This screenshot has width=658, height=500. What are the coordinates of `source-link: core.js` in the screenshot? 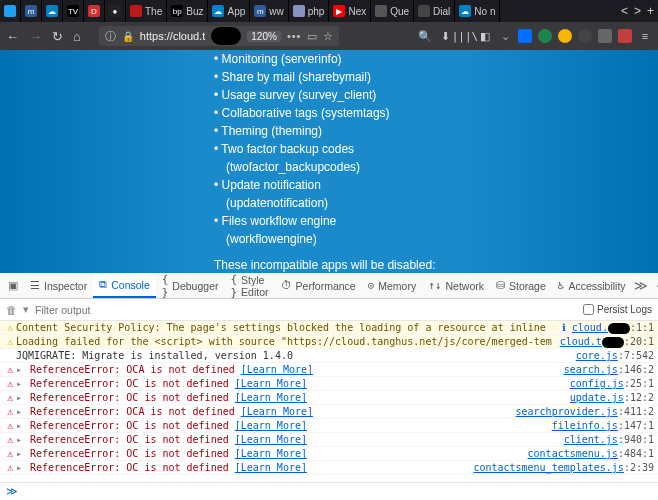 It's located at (597, 356).